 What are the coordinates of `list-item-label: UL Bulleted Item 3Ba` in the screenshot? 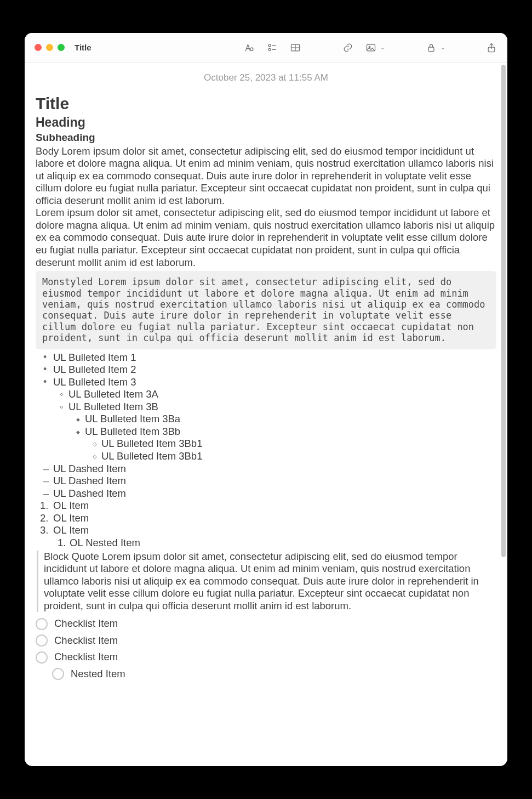 It's located at (133, 419).